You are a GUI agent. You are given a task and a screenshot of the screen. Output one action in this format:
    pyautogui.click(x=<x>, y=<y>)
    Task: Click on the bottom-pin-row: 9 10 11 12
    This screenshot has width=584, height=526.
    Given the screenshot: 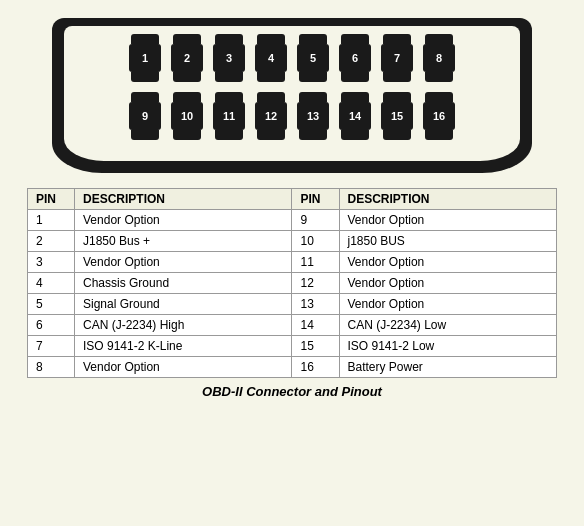 What is the action you would take?
    pyautogui.click(x=292, y=116)
    